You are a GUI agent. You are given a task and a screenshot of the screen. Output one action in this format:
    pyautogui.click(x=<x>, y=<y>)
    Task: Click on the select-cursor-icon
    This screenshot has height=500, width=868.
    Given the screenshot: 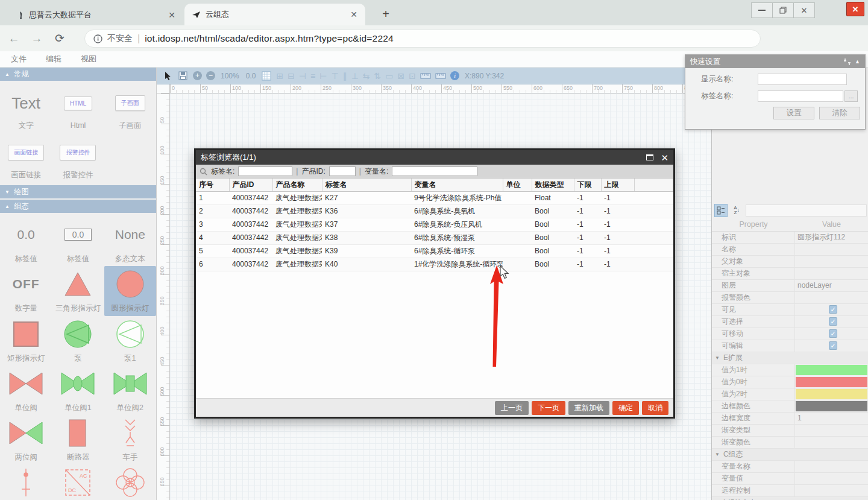 What is the action you would take?
    pyautogui.click(x=168, y=76)
    